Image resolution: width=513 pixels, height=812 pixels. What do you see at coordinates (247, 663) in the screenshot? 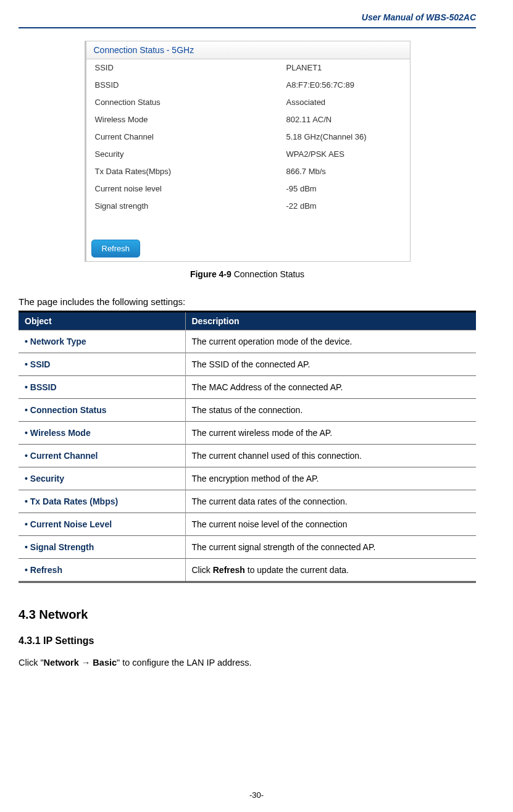
I see `ip-settings-paragraph: Click "Network → Basic" to configure the…` at bounding box center [247, 663].